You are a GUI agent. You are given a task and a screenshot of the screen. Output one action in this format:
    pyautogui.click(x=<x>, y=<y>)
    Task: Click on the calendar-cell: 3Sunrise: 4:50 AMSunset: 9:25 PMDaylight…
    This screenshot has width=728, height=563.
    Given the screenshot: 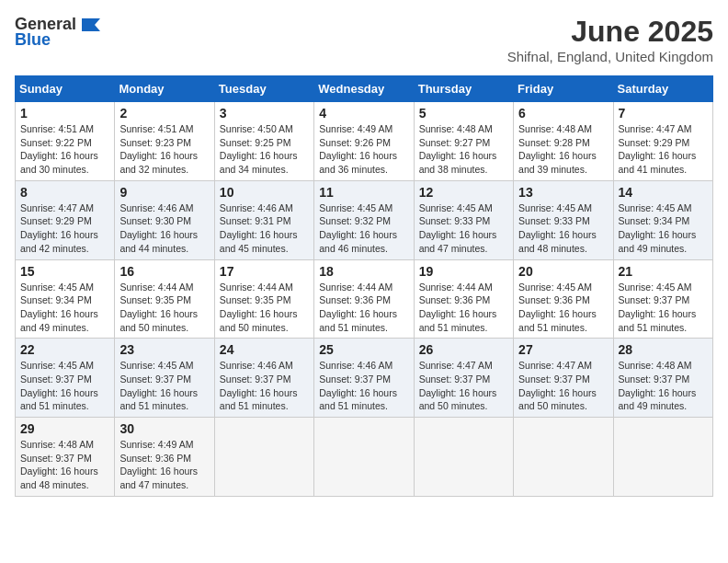 What is the action you would take?
    pyautogui.click(x=264, y=142)
    